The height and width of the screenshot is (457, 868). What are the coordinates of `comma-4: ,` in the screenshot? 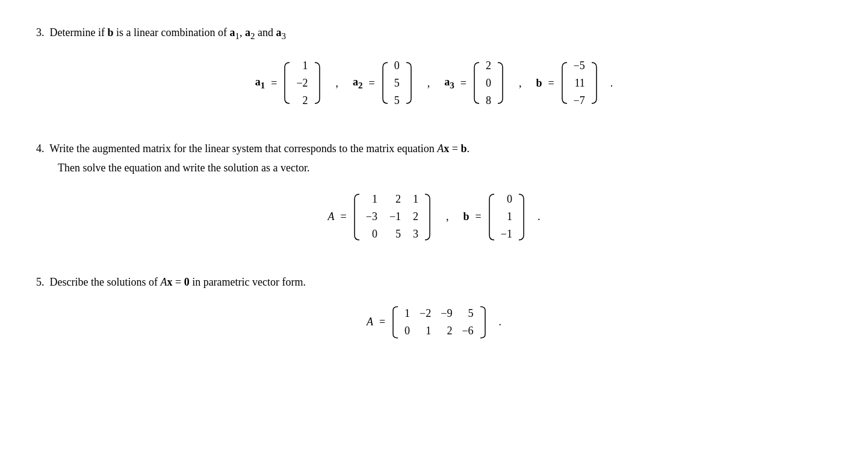 It's located at (448, 216).